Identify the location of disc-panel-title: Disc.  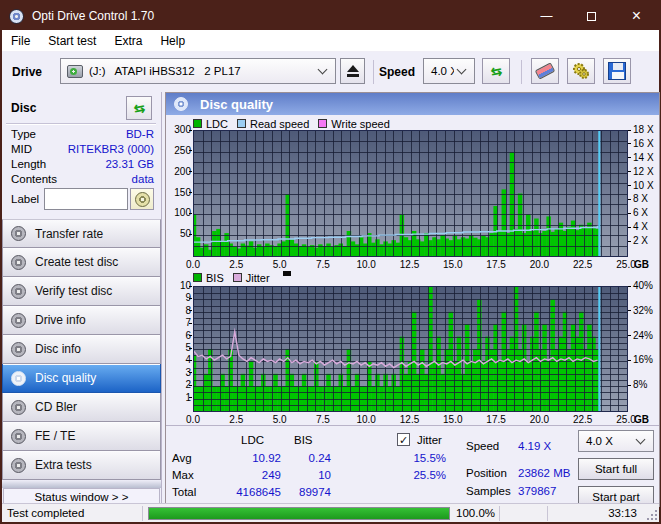
(24, 108).